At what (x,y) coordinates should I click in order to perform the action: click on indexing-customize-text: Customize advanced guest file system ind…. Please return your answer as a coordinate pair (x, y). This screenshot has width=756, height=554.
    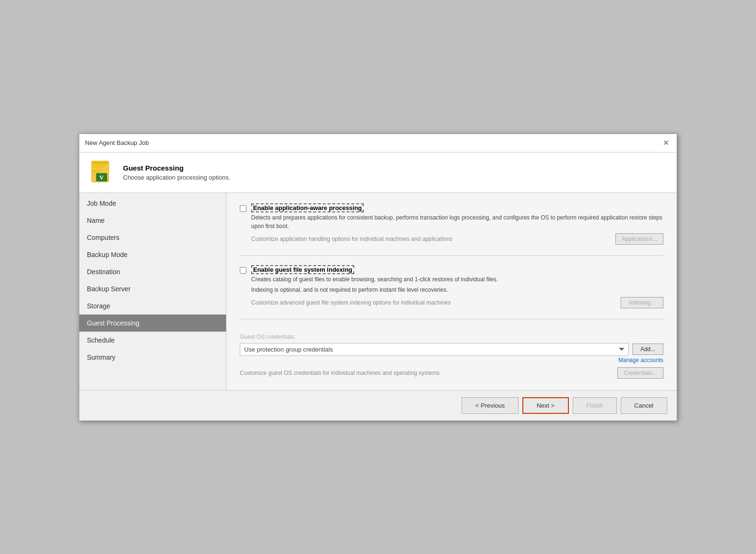
    Looking at the image, I should click on (351, 303).